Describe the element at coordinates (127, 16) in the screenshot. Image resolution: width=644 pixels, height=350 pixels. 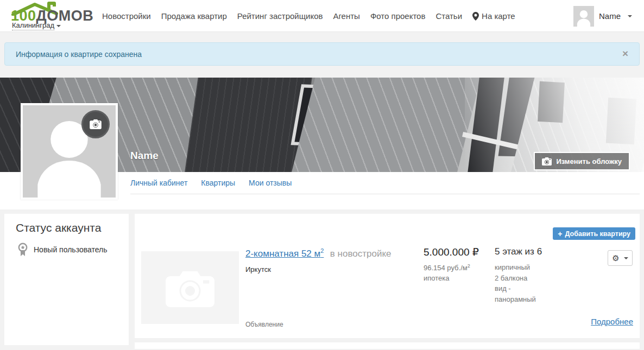
I see `nav-item-novostroyki: Новостройки` at that location.